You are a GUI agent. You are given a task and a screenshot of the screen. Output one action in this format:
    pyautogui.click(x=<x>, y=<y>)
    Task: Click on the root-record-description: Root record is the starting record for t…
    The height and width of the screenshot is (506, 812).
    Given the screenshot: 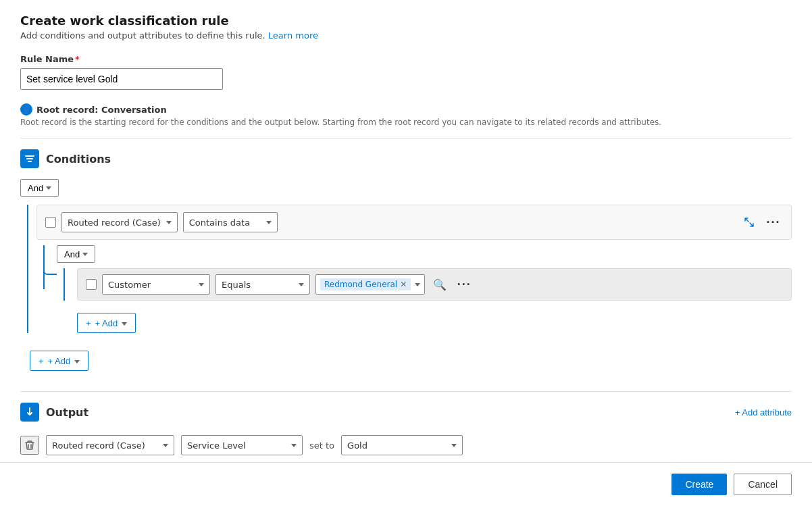 What is the action you would take?
    pyautogui.click(x=406, y=122)
    